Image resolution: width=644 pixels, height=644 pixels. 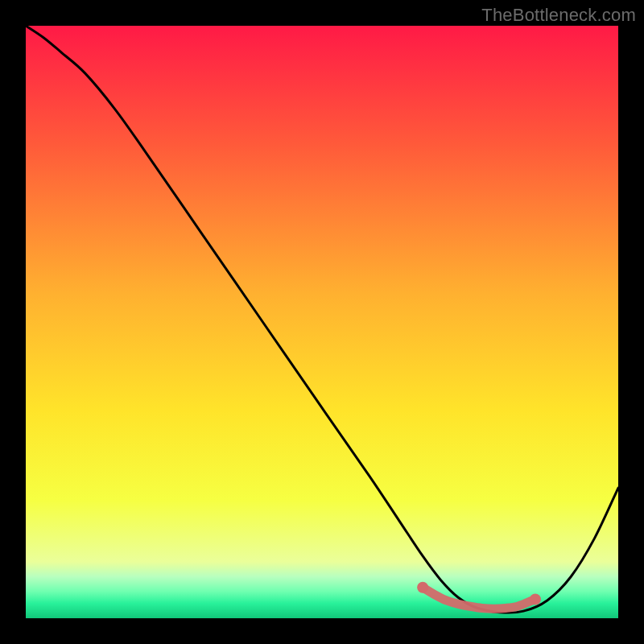 What do you see at coordinates (559, 15) in the screenshot?
I see `watermark-text: TheBottleneck.com` at bounding box center [559, 15].